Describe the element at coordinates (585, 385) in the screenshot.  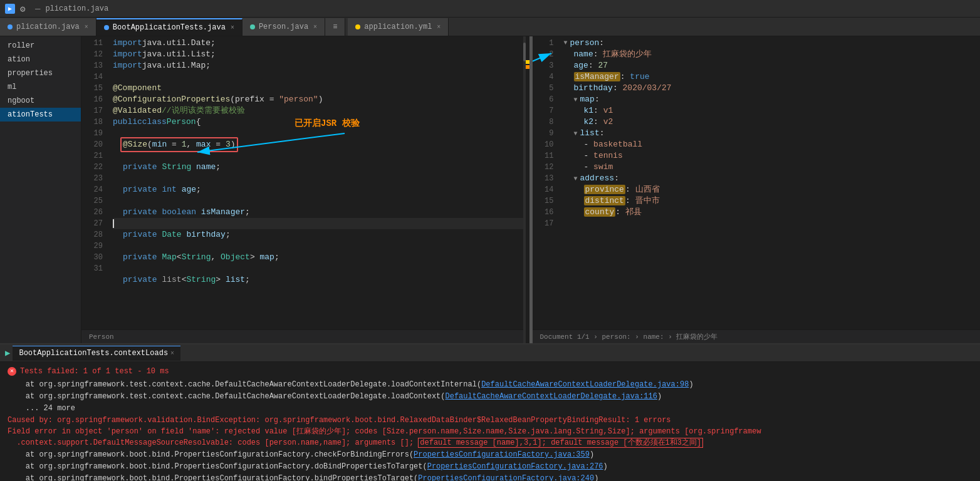
I see `link-0: DefaultCacheAwareContextLoaderDelegate.j…` at that location.